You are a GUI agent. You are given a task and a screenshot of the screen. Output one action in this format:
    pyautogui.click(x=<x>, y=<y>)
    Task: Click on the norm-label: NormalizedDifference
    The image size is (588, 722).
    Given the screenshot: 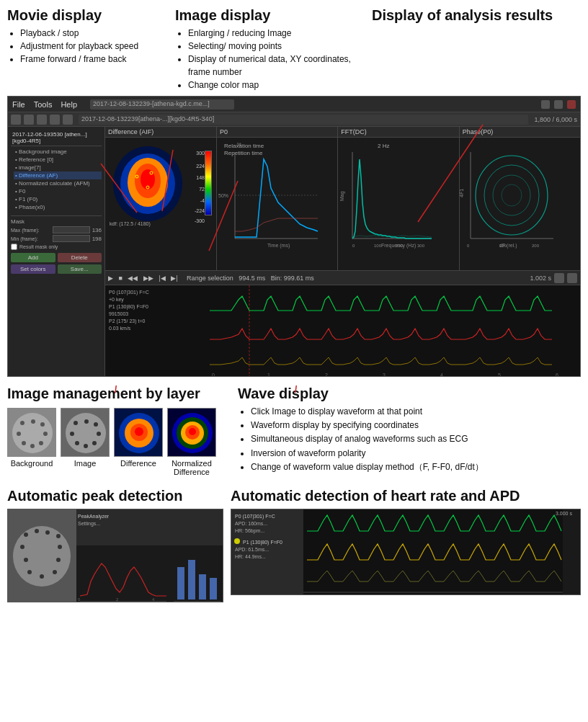 What is the action you would take?
    pyautogui.click(x=192, y=468)
    